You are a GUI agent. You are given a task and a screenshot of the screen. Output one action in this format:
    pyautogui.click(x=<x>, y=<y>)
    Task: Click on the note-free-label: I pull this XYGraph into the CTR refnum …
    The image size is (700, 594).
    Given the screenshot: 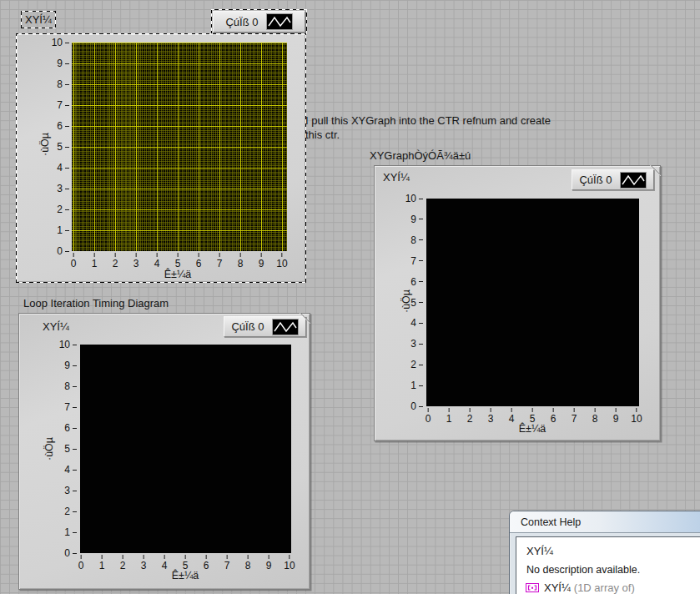 What is the action you would take?
    pyautogui.click(x=428, y=128)
    